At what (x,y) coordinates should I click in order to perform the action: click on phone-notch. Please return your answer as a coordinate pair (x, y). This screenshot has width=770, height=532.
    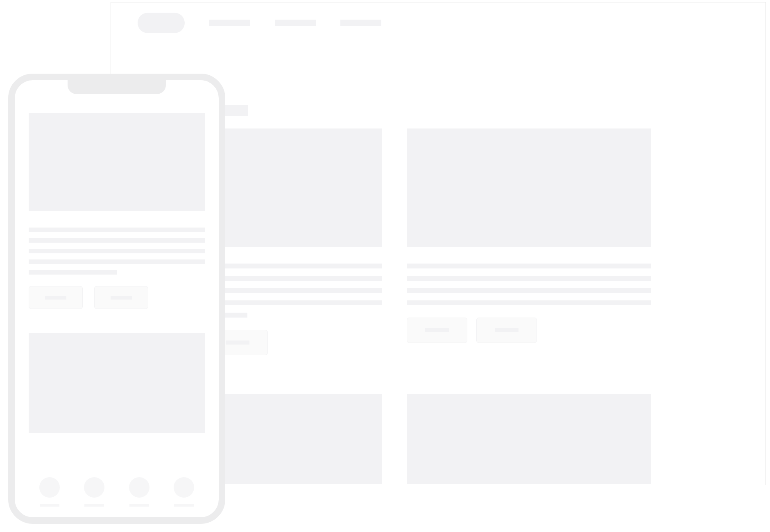
    Looking at the image, I should click on (117, 87).